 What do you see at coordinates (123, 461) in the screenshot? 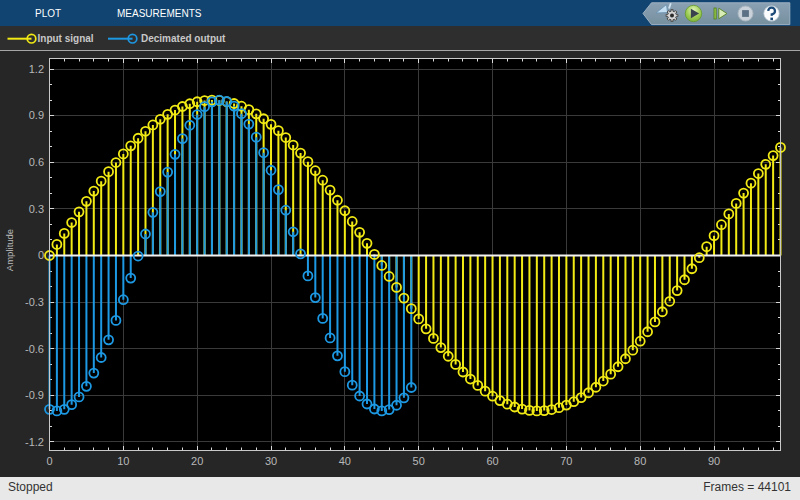
I see `svg-text: 10` at bounding box center [123, 461].